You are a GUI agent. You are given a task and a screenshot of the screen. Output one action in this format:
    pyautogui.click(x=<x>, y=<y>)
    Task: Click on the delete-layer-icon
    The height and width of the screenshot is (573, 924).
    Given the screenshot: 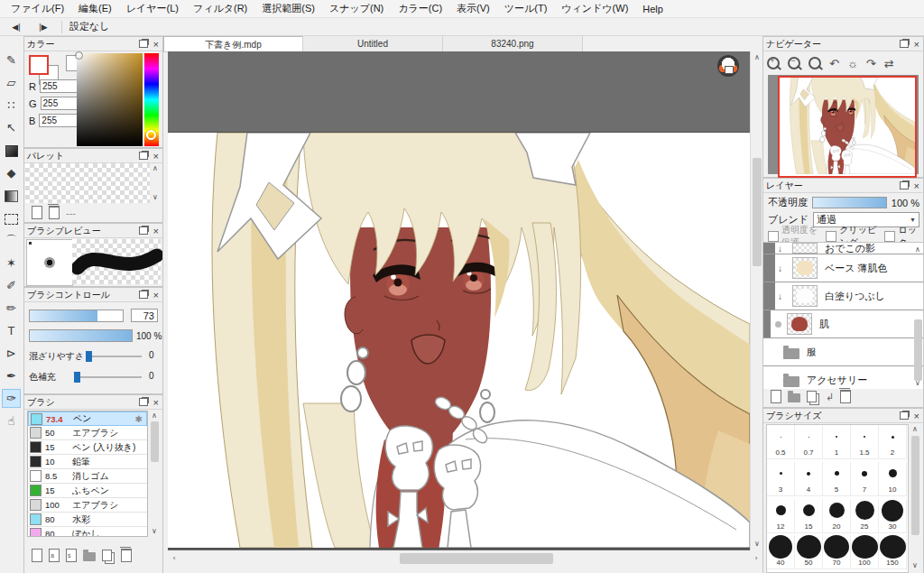 What is the action you would take?
    pyautogui.click(x=845, y=397)
    